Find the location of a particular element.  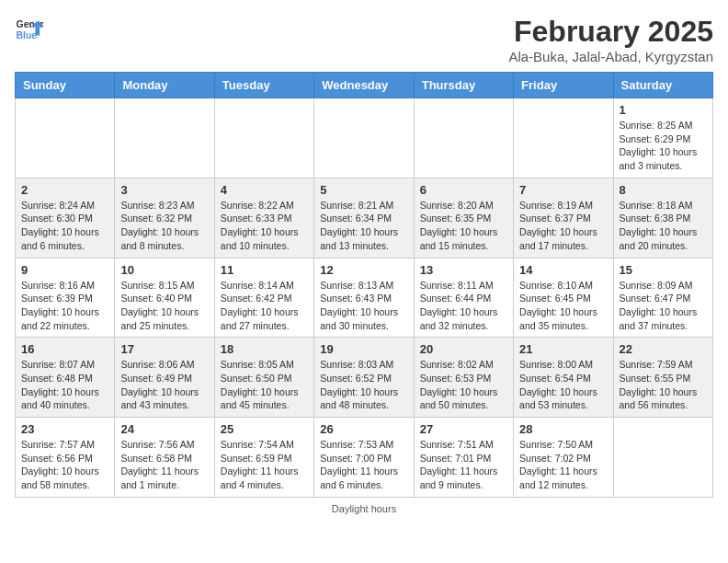

day-info: Sunrise: 8:14 AM Sunset: 6:42 PM Dayligh… is located at coordinates (265, 305).